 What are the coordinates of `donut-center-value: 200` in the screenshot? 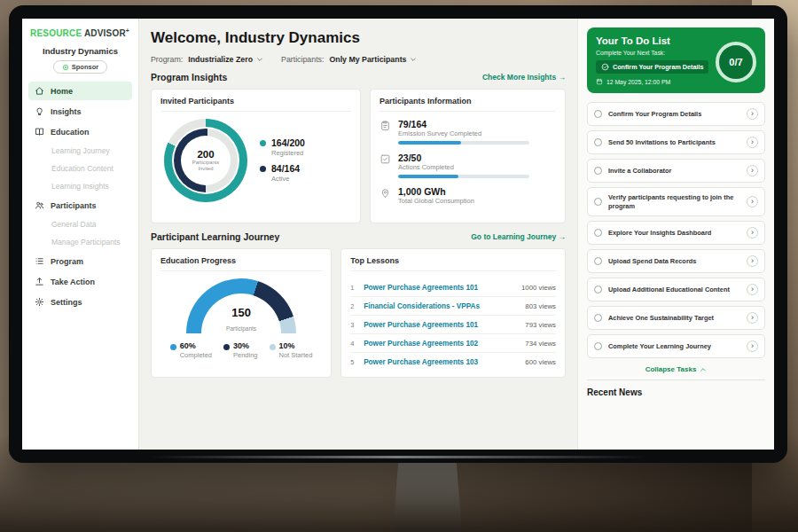 It's located at (206, 154).